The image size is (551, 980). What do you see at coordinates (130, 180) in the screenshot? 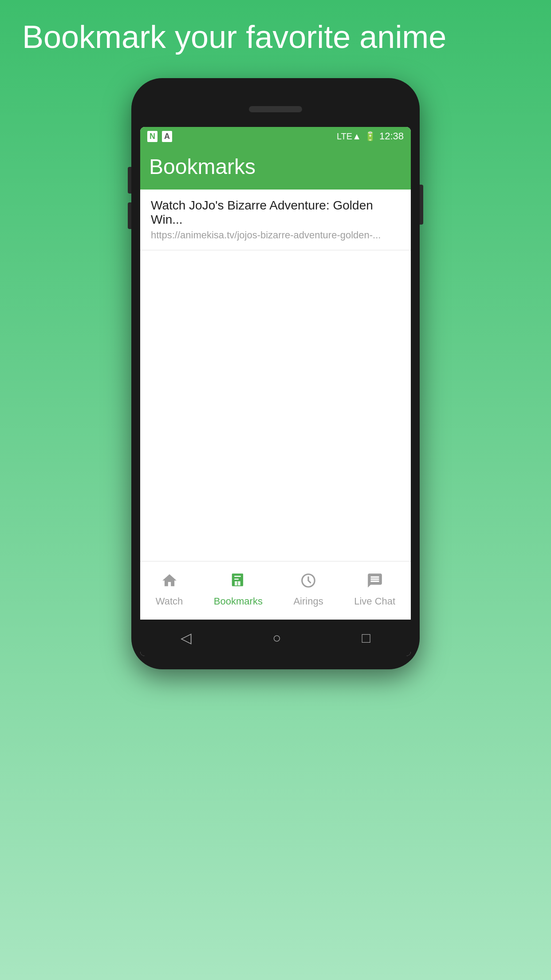
I see `side-button-volume-up` at bounding box center [130, 180].